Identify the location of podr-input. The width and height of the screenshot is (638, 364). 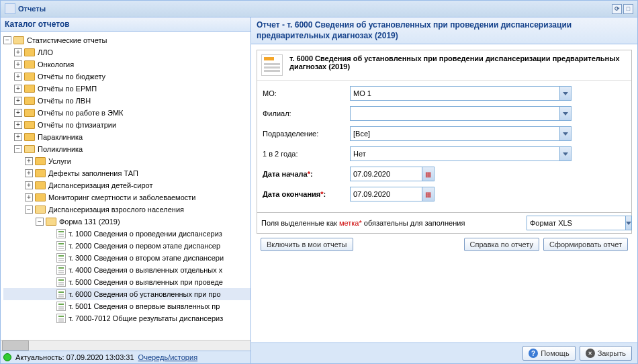
(455, 134).